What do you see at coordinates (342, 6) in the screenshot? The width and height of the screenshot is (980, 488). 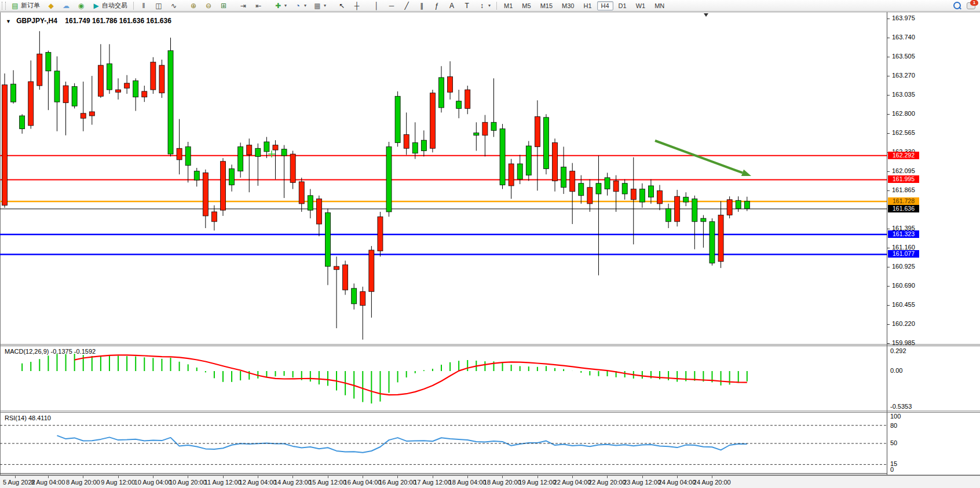 I see `cursor-button: ↖` at bounding box center [342, 6].